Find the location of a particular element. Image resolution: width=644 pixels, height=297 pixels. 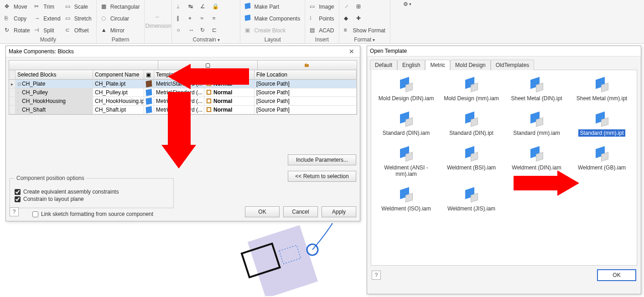

btn-dimension: ↔Dimension is located at coordinates (159, 21).